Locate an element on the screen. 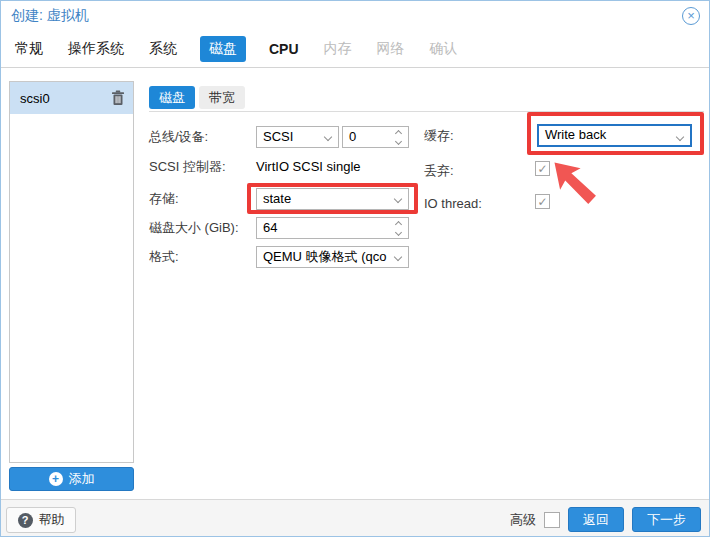 Image resolution: width=710 pixels, height=537 pixels. scsi-controller-value: VirtIO SCSI single is located at coordinates (308, 167).